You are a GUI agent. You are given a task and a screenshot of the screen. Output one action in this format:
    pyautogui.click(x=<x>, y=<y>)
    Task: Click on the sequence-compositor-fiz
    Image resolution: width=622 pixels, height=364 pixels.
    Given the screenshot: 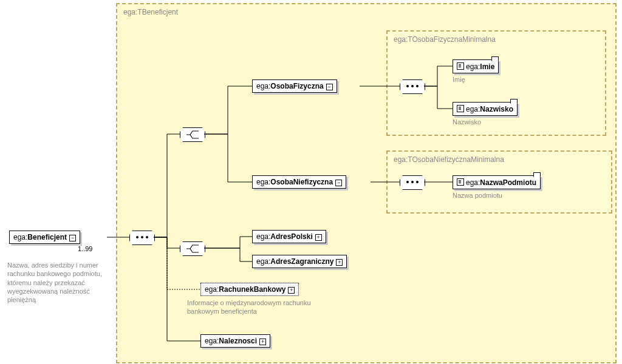 What is the action you would take?
    pyautogui.click(x=412, y=87)
    